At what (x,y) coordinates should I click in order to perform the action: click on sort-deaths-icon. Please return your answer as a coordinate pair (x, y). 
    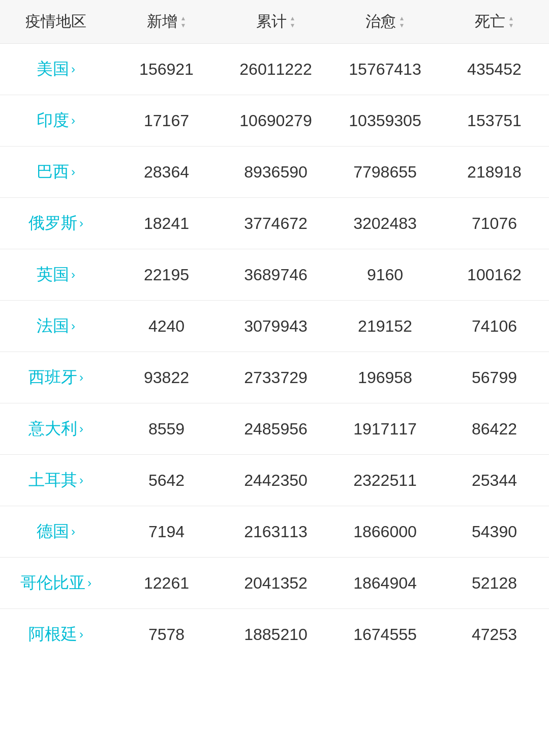
    Looking at the image, I should click on (511, 22).